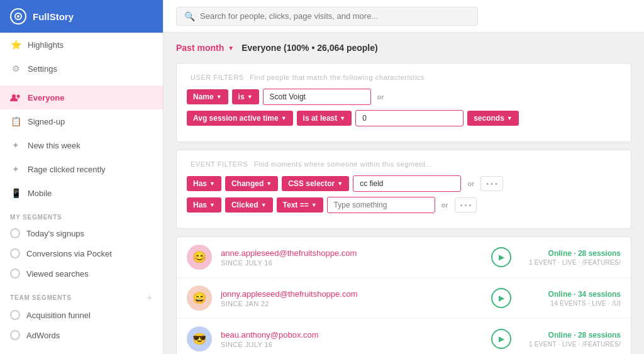 The image size is (644, 354). I want to click on period-label: Past month, so click(200, 48).